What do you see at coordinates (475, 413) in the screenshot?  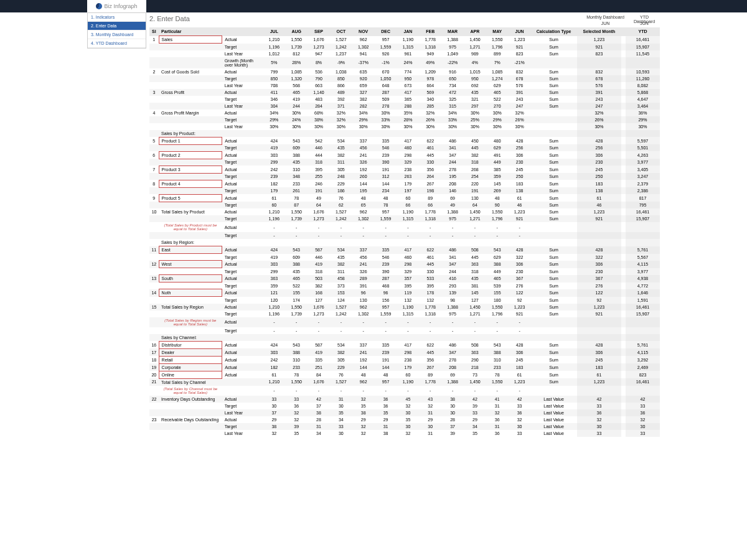 I see `cell-value: 33` at bounding box center [475, 413].